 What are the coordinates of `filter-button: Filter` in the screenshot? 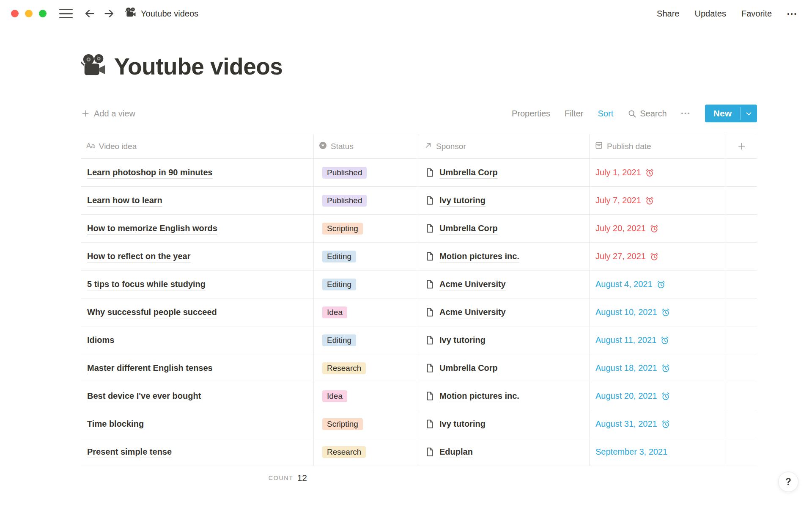 It's located at (574, 113).